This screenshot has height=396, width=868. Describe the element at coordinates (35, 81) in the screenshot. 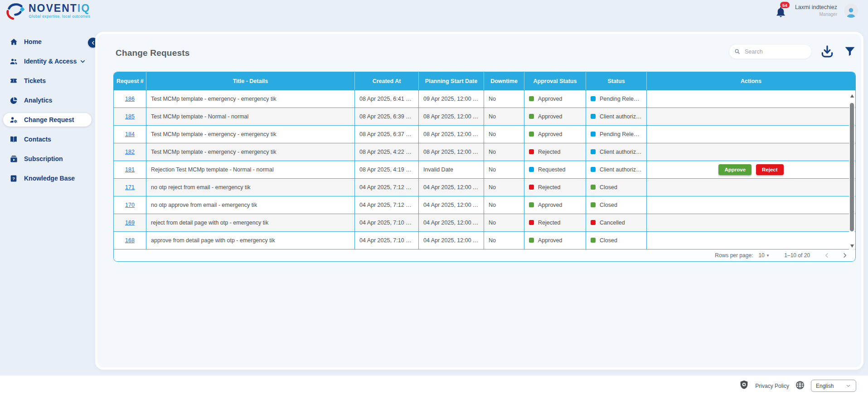

I see `sidebar-item-label: Tickets` at that location.